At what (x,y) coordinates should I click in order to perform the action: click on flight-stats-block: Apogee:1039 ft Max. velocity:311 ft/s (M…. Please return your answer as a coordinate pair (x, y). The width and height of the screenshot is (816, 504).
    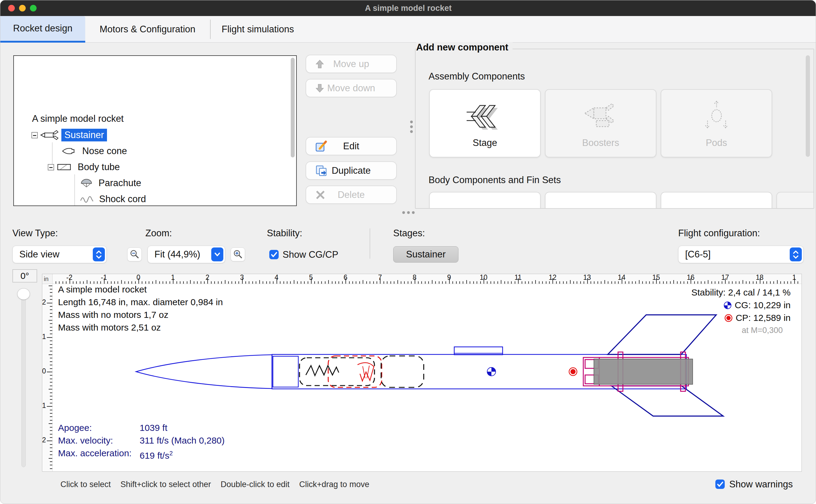
    Looking at the image, I should click on (141, 442).